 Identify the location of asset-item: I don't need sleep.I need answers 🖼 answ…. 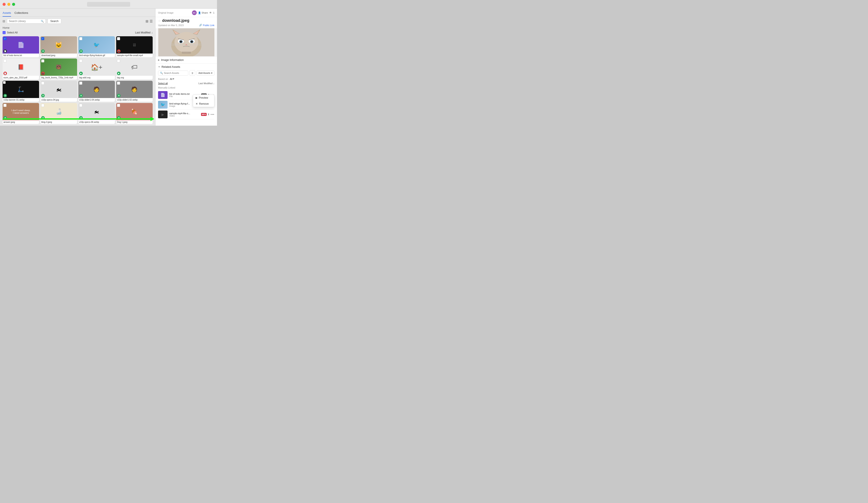
(21, 114).